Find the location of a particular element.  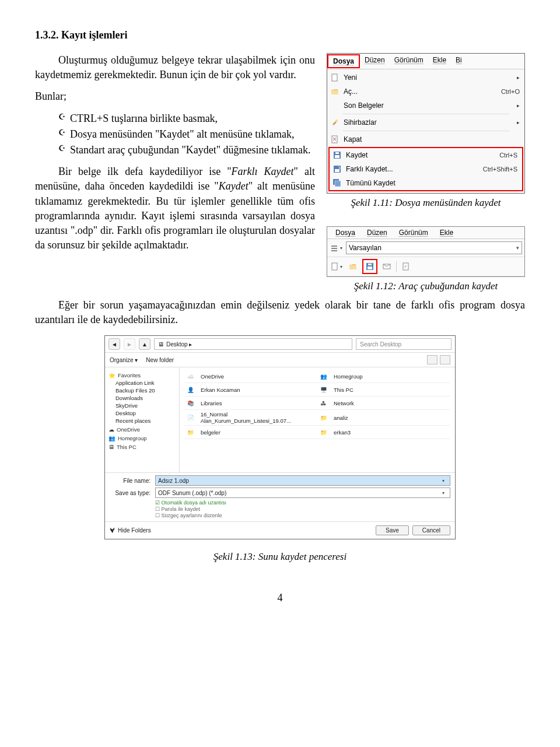

pc-icon: 🖥️ is located at coordinates (324, 390).